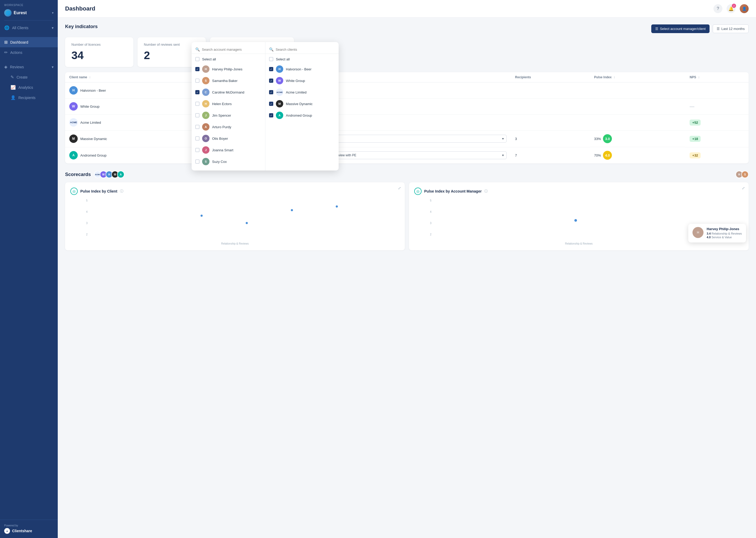  What do you see at coordinates (418, 191) in the screenshot?
I see `pulse-icon: ◎` at bounding box center [418, 191].